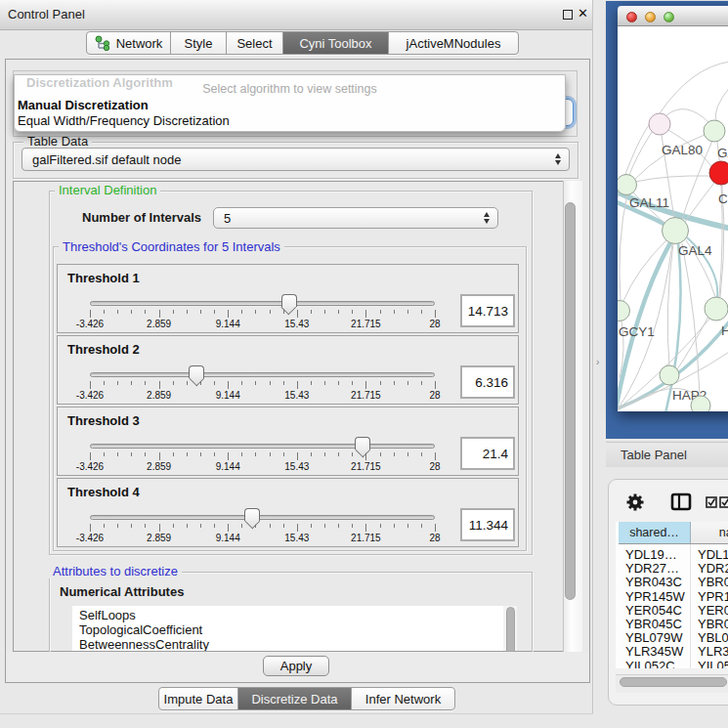  What do you see at coordinates (598, 362) in the screenshot?
I see `splitter-arrow-icon: ›` at bounding box center [598, 362].